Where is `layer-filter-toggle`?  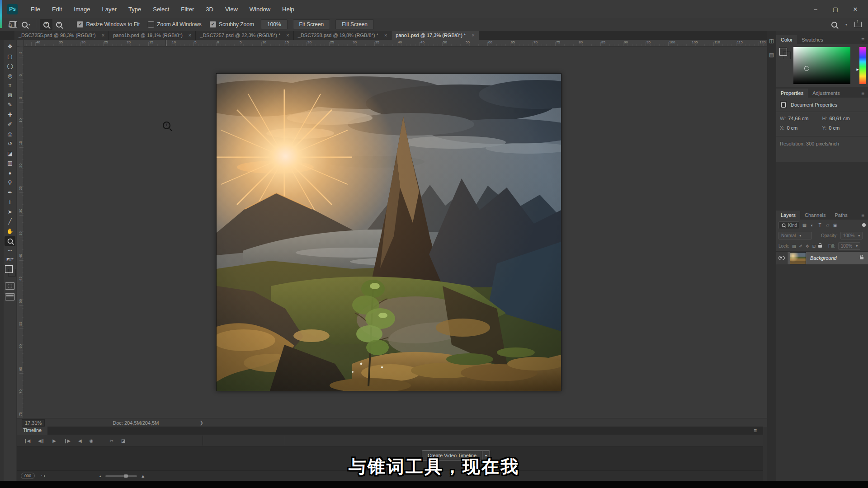
layer-filter-toggle is located at coordinates (864, 225).